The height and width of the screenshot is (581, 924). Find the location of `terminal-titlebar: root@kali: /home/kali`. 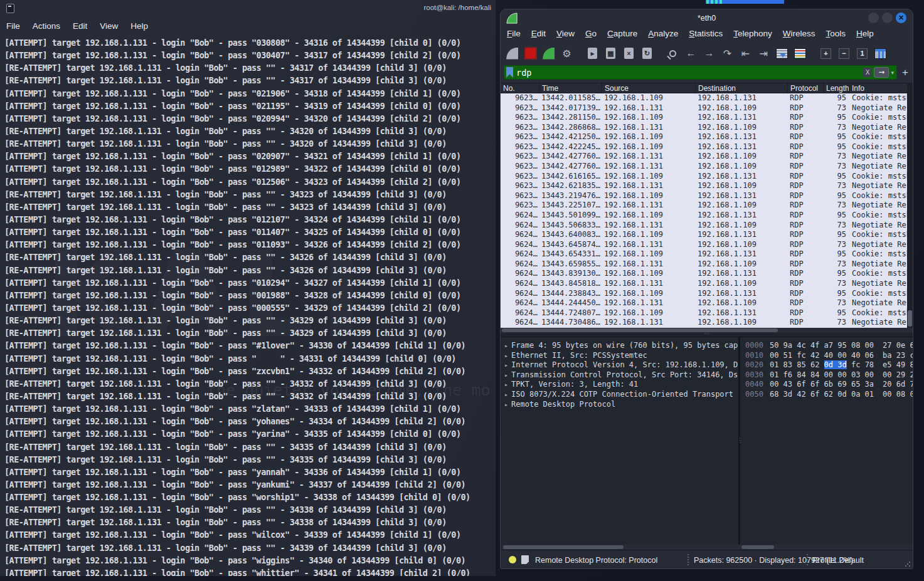

terminal-titlebar: root@kali: /home/kali is located at coordinates (248, 8).